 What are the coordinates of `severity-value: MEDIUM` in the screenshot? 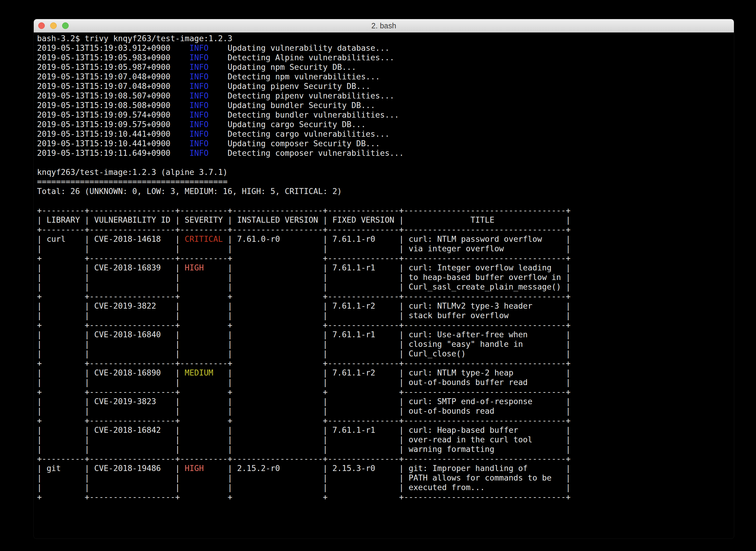 It's located at (204, 373).